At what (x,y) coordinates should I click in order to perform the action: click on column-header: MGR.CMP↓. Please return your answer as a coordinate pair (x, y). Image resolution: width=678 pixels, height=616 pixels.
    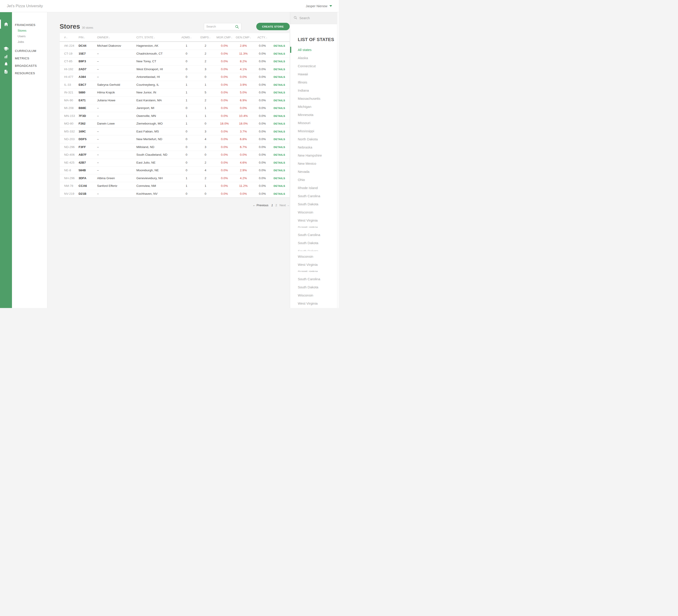
    Looking at the image, I should click on (224, 37).